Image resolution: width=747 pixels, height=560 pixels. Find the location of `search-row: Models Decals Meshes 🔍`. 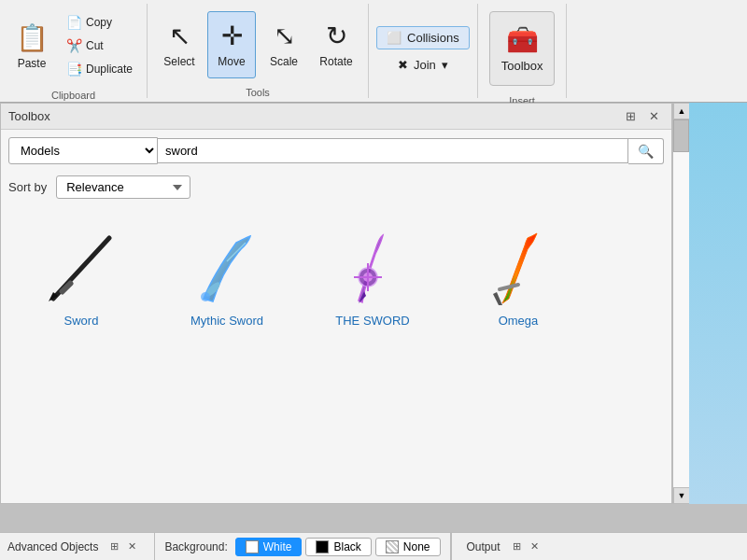

search-row: Models Decals Meshes 🔍 is located at coordinates (336, 151).